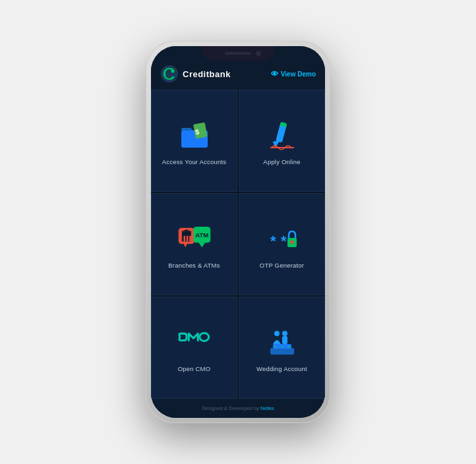 This screenshot has height=464, width=476. Describe the element at coordinates (282, 369) in the screenshot. I see `tile-label-wedding: Wedding Account` at that location.